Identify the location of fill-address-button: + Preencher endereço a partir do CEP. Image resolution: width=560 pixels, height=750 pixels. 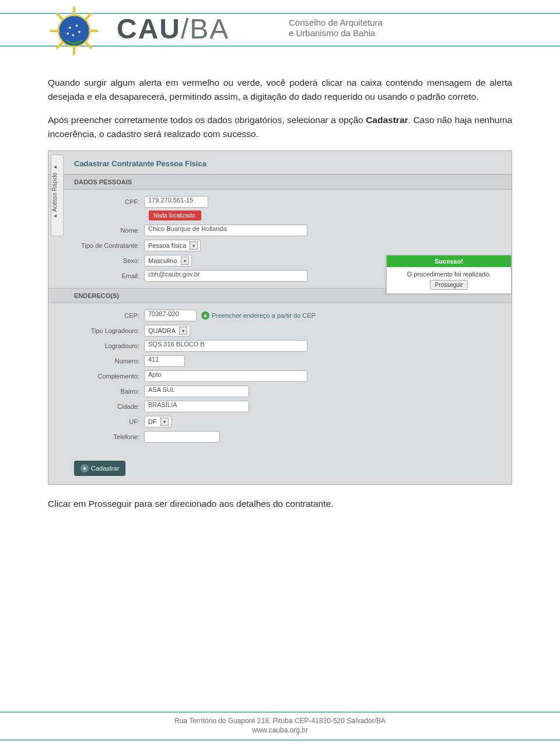
(258, 316).